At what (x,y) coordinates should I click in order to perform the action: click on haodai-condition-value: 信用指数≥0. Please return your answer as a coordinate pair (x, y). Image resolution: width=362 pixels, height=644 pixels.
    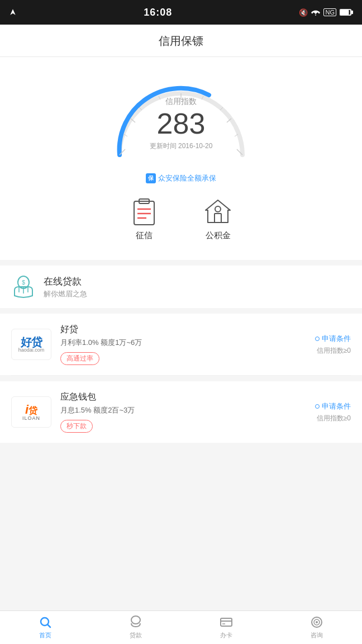
    Looking at the image, I should click on (334, 351).